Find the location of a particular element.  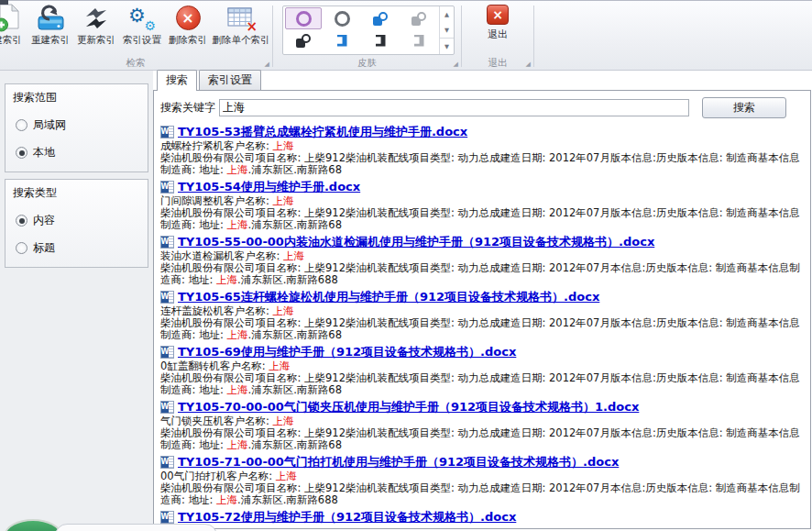

skin-light-clock is located at coordinates (419, 18).